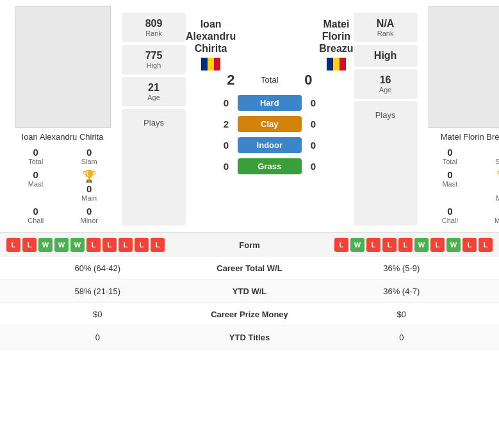  I want to click on stat-minor-right: 0 Minor, so click(488, 215).